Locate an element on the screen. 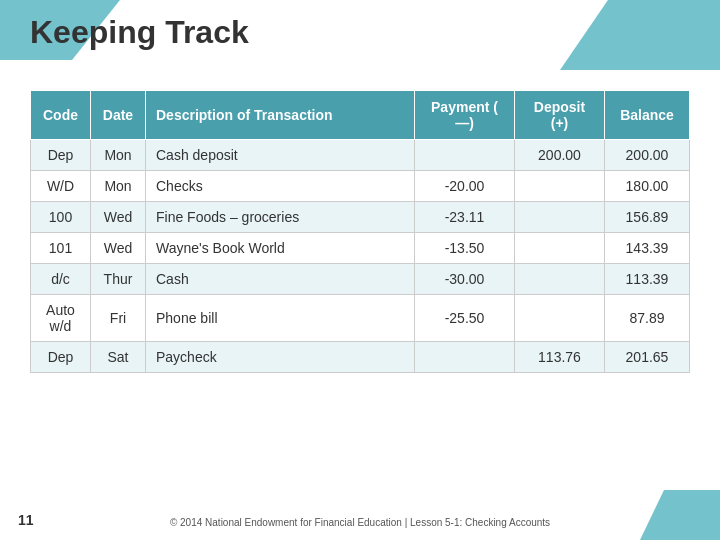 This screenshot has height=540, width=720. header-description: Description of Transaction is located at coordinates (280, 116).